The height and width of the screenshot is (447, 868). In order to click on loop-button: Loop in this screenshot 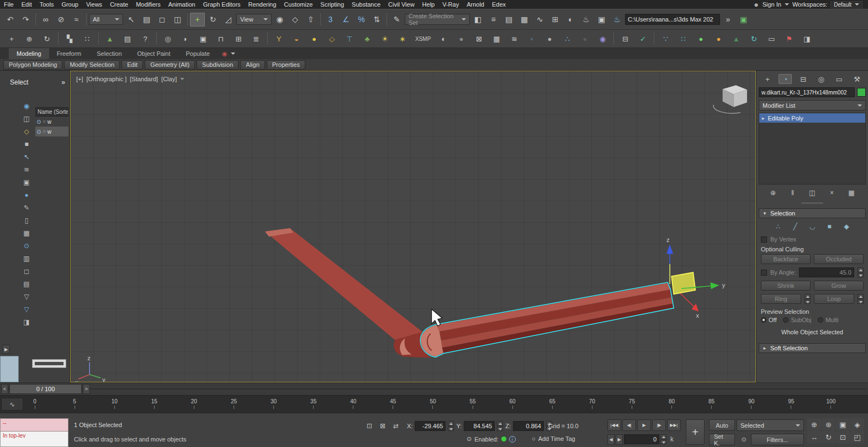, I will do `click(834, 299)`.